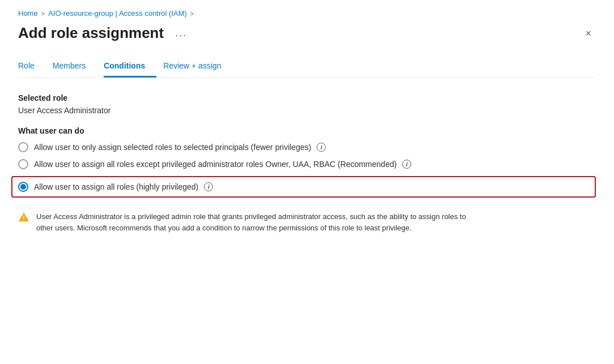 The width and height of the screenshot is (614, 364). Describe the element at coordinates (307, 33) in the screenshot. I see `header-row: Add role assignment ... ×` at that location.